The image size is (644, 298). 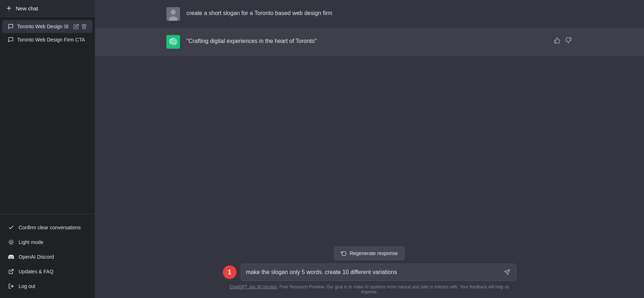 I want to click on user-badge: 1, so click(x=230, y=272).